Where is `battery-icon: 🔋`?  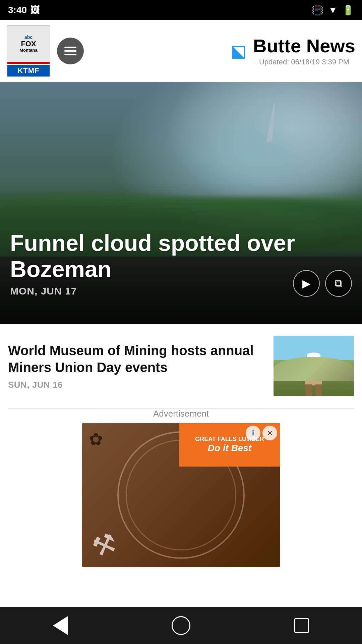
battery-icon: 🔋 is located at coordinates (348, 10).